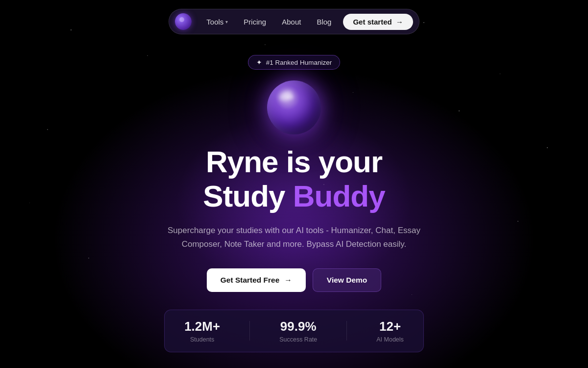 The image size is (588, 368). What do you see at coordinates (256, 280) in the screenshot?
I see `get-started-free-button: Get Started Free →` at bounding box center [256, 280].